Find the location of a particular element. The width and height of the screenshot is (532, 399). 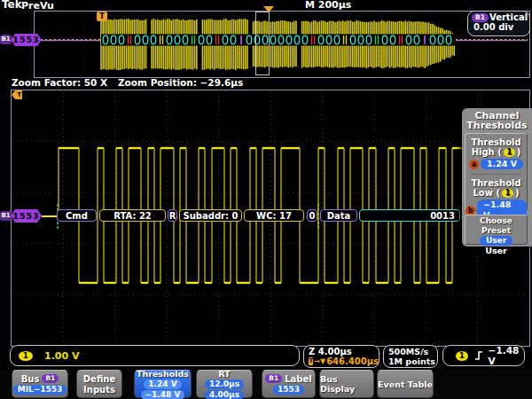

menu-button-define-inputs: Define Inputs is located at coordinates (99, 384).